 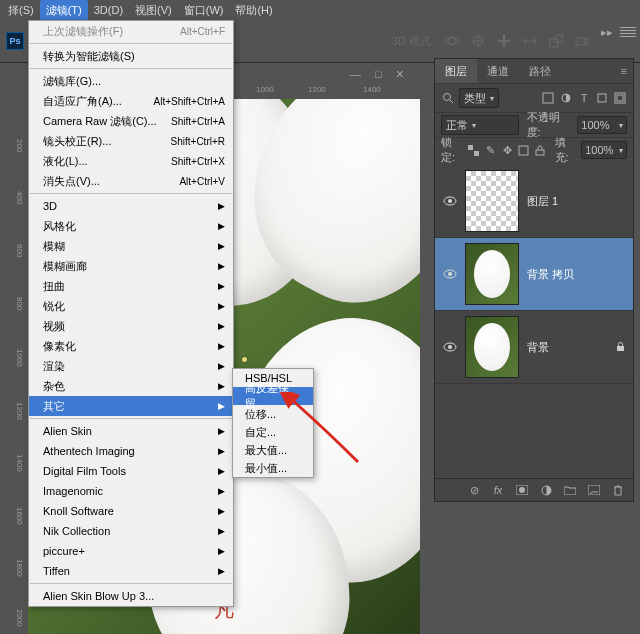 I want to click on blend-mode-select: 正常▾, so click(x=480, y=125).